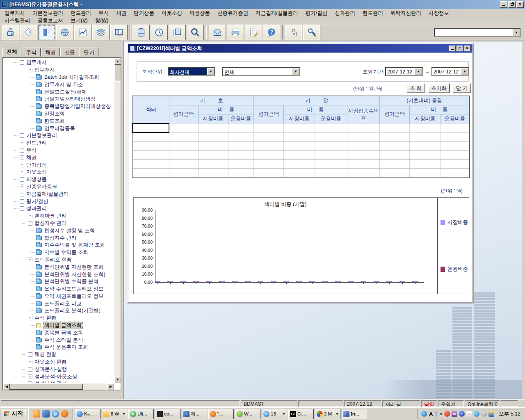  I want to click on date-from-picker: 2007-12-12 ▼, so click(404, 71).